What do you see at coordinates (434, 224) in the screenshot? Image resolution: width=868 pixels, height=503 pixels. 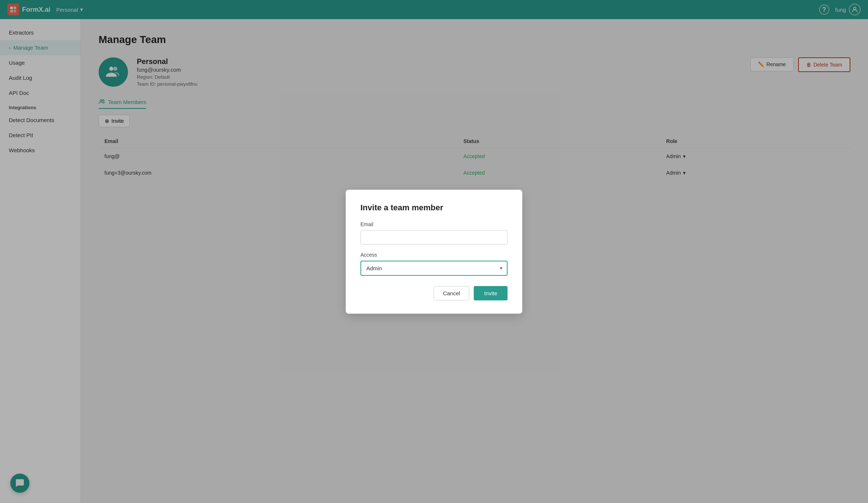 I see `email-label: Email` at bounding box center [434, 224].